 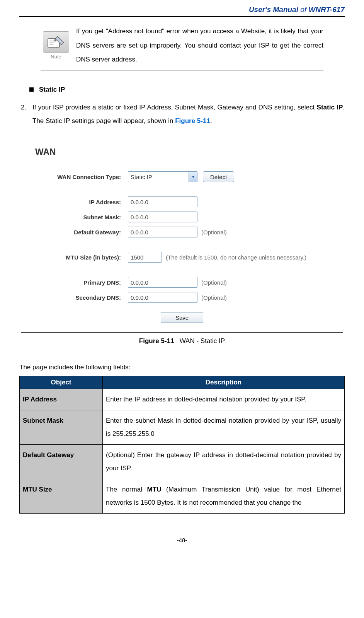 What do you see at coordinates (202, 341) in the screenshot?
I see `figure-caption-text: WAN - Static IP` at bounding box center [202, 341].